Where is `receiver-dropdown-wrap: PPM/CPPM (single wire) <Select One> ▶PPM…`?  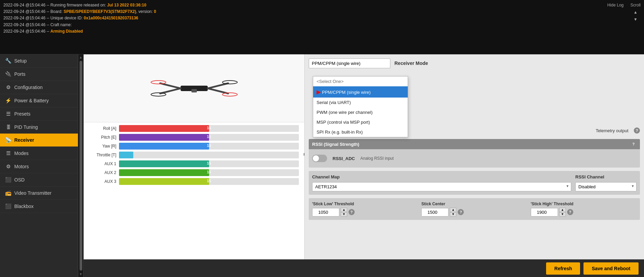
receiver-dropdown-wrap: PPM/CPPM (single wire) <Select One> ▶PPM… is located at coordinates (350, 63).